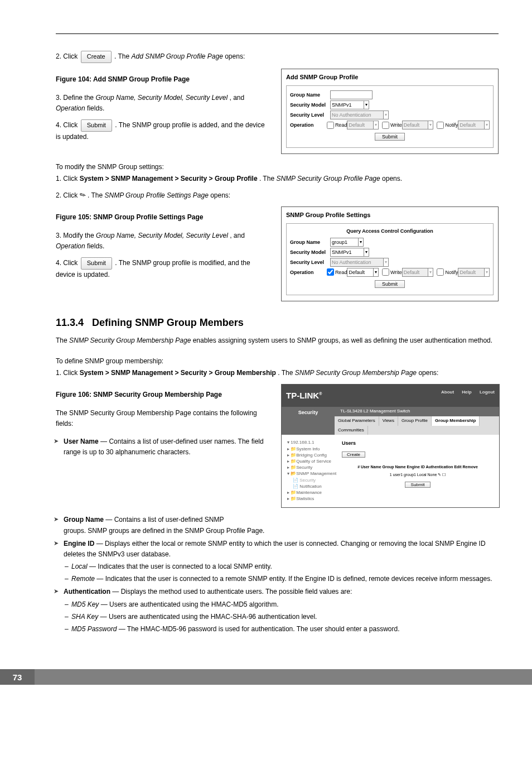 The width and height of the screenshot is (532, 759). I want to click on nav-snmp-management: ▾ 📂SNMP Management, so click(312, 473).